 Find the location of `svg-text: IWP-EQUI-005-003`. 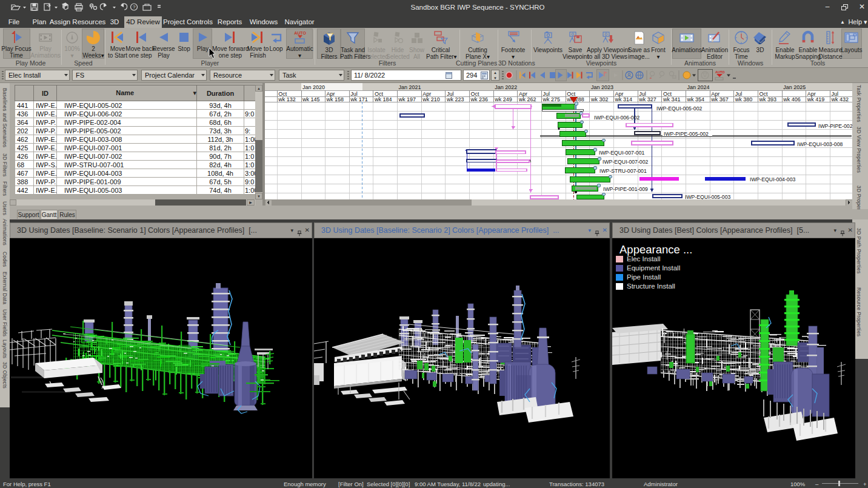

svg-text: IWP-EQUI-005-003 is located at coordinates (708, 197).